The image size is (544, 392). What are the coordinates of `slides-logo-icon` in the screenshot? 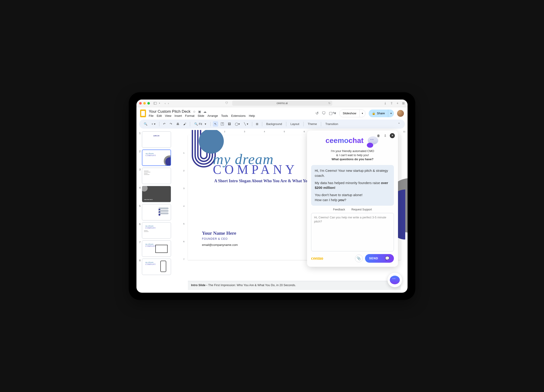 It's located at (143, 113).